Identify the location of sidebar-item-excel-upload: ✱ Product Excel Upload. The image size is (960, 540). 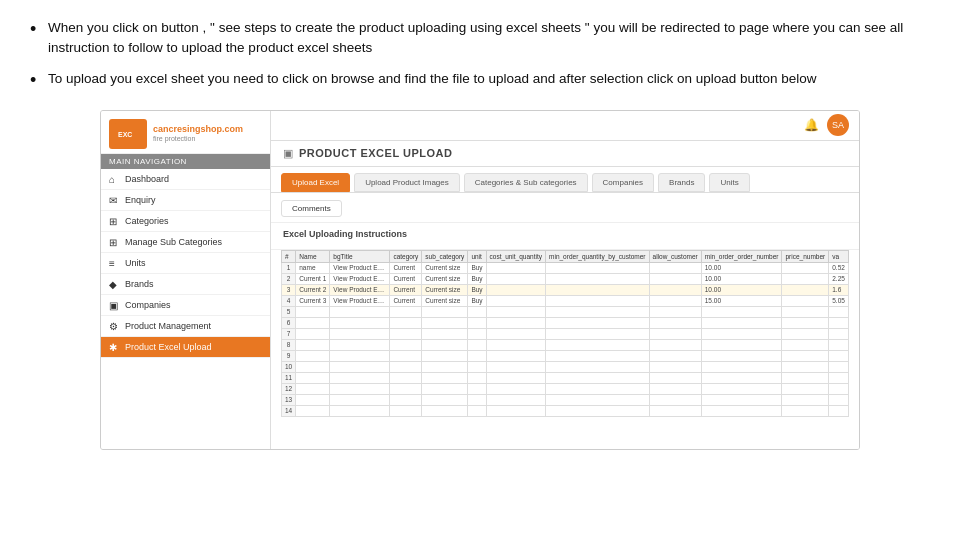
(186, 348).